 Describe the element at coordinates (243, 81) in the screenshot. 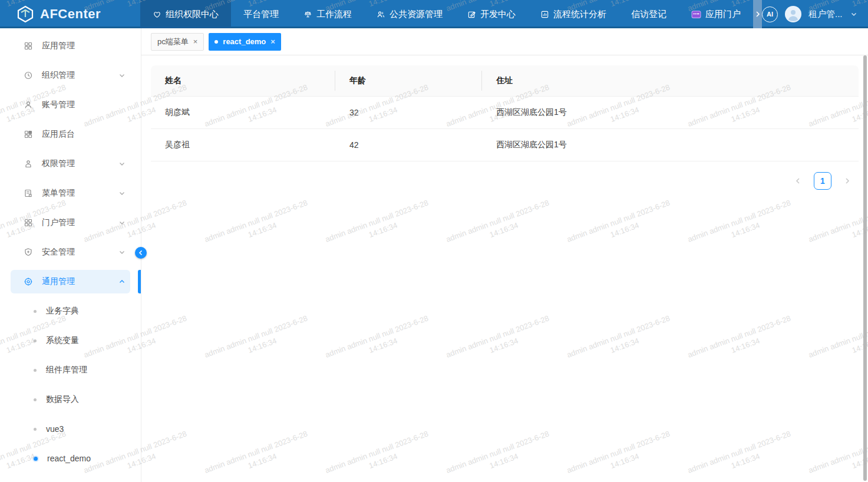

I see `column-header-name: 姓名` at that location.